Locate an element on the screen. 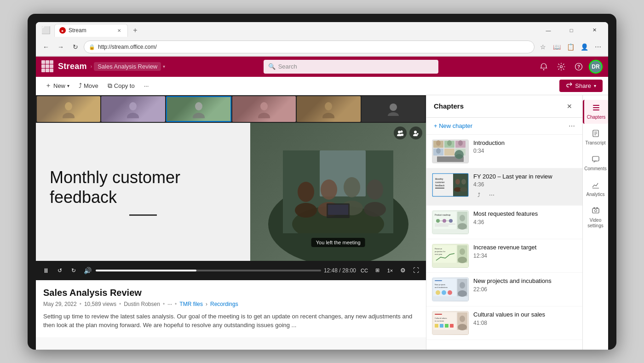 This screenshot has height=363, width=644. share-label: Share is located at coordinates (583, 86).